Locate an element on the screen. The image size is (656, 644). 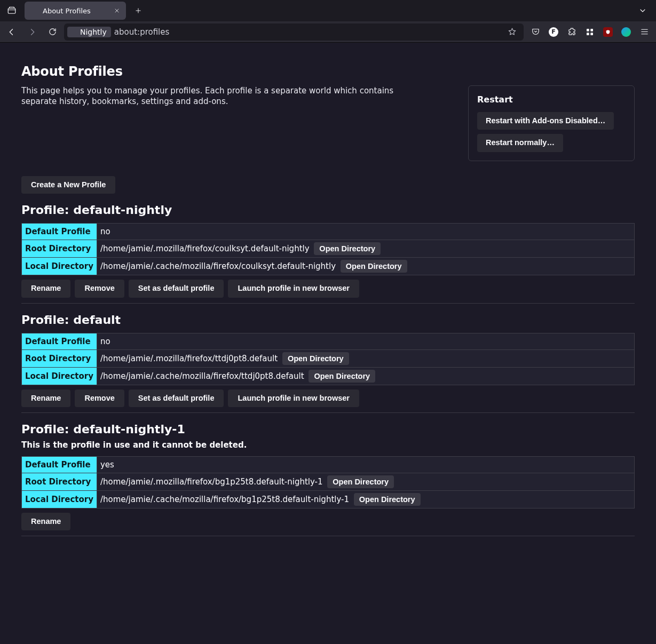
identity-favicon is located at coordinates (74, 32).